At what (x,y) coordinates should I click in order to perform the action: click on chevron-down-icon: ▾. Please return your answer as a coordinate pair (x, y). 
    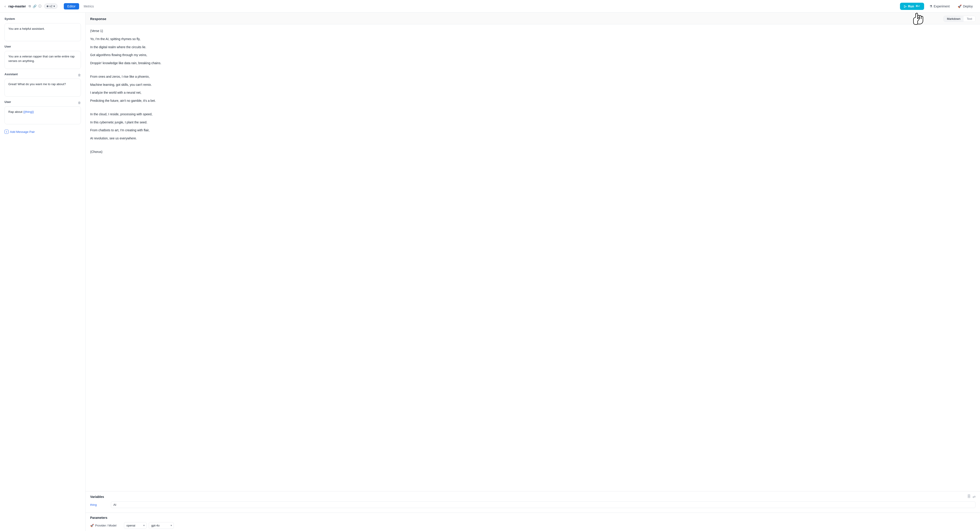
    Looking at the image, I should click on (54, 6).